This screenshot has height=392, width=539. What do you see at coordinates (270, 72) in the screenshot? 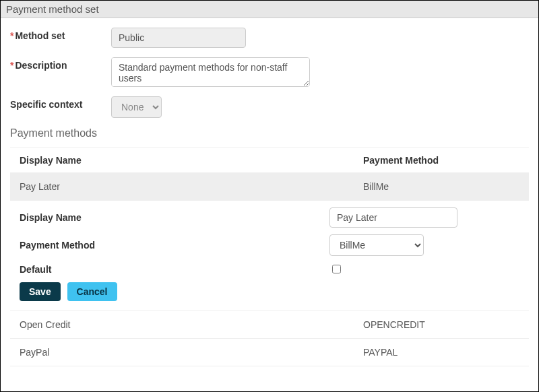
I see `description-row: *Description Standard payment methods fo…` at bounding box center [270, 72].